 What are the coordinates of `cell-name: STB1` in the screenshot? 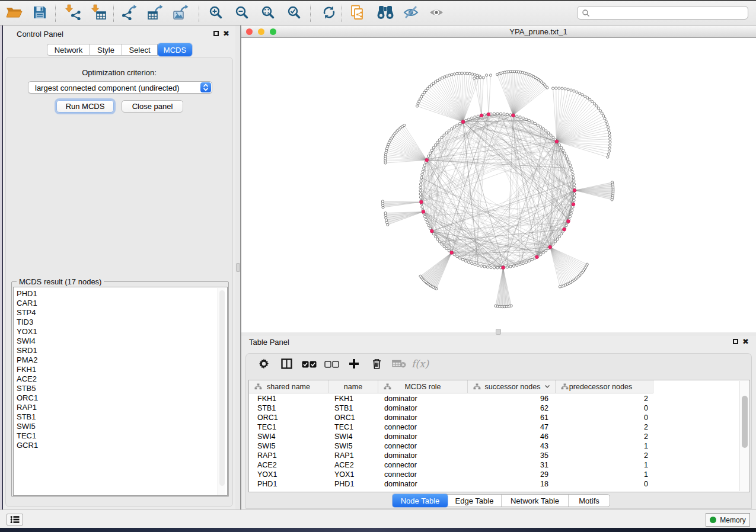 It's located at (344, 408).